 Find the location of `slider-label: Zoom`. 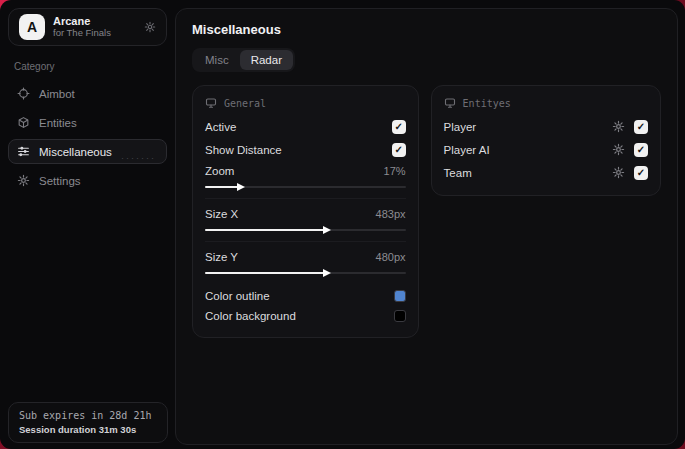

slider-label: Zoom is located at coordinates (294, 171).